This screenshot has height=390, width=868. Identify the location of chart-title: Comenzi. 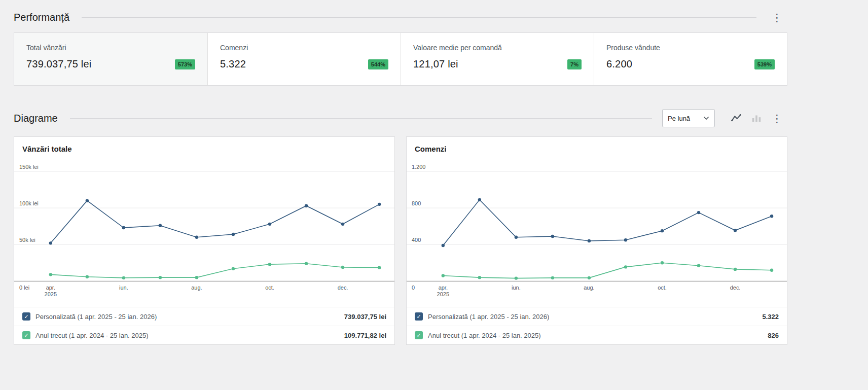
(597, 149).